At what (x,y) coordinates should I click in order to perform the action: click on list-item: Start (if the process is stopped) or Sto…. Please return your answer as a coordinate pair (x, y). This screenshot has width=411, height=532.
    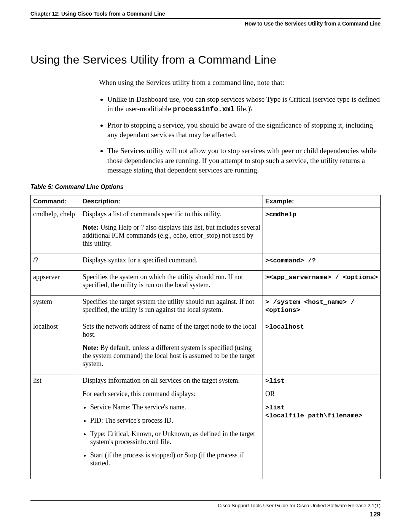
    Looking at the image, I should click on (175, 459).